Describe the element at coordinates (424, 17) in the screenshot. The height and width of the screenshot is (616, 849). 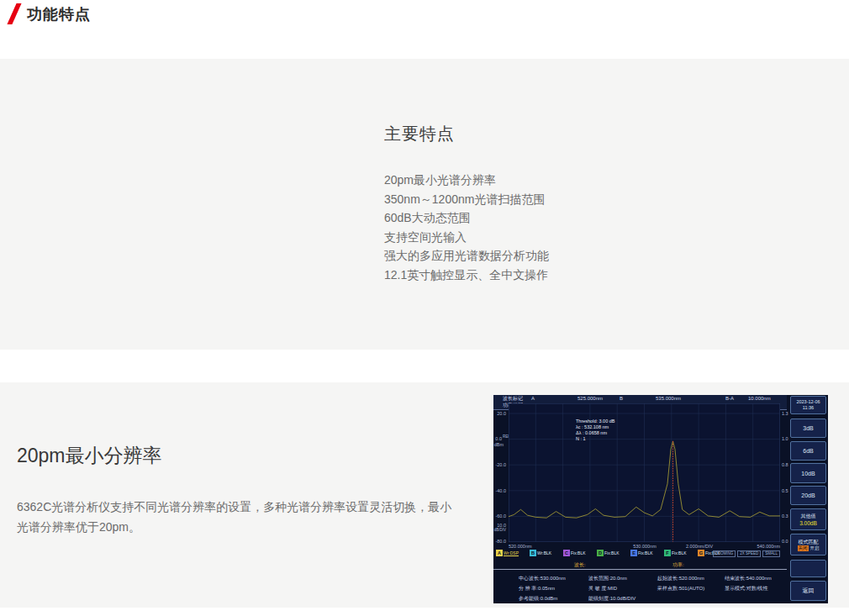
I see `page-header: 功能特点` at that location.